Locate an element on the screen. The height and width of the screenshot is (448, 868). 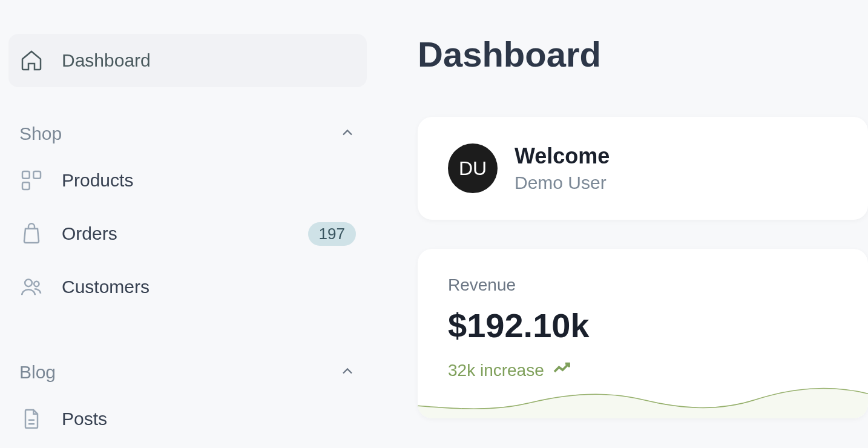
welcome-card: DU Welcome Demo User is located at coordinates (643, 168).